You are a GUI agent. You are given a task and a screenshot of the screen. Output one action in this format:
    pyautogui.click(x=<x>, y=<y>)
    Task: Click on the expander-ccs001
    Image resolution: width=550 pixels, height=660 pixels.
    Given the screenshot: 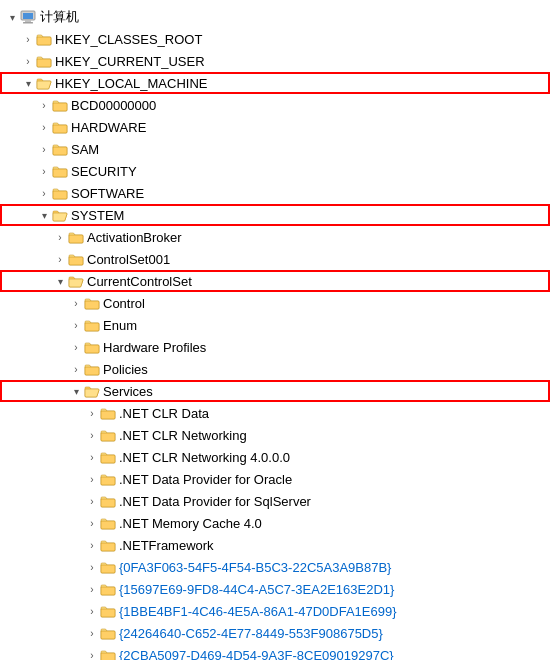 What is the action you would take?
    pyautogui.click(x=60, y=259)
    